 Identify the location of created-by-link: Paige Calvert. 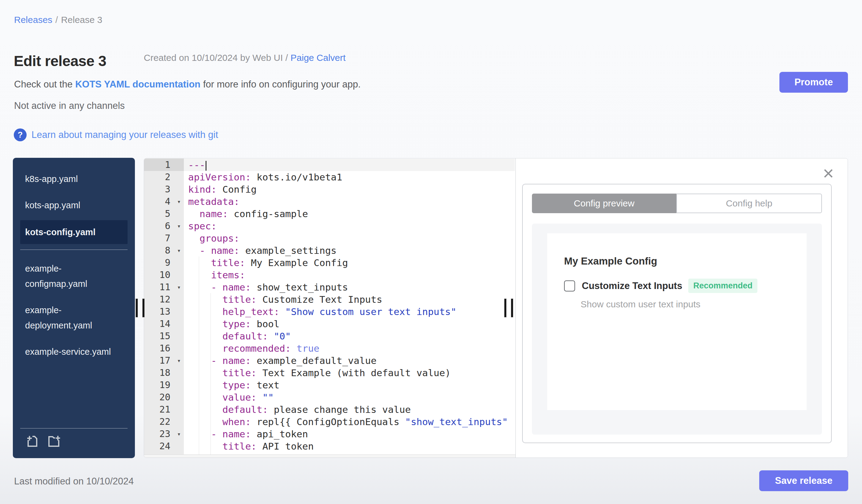
(318, 57).